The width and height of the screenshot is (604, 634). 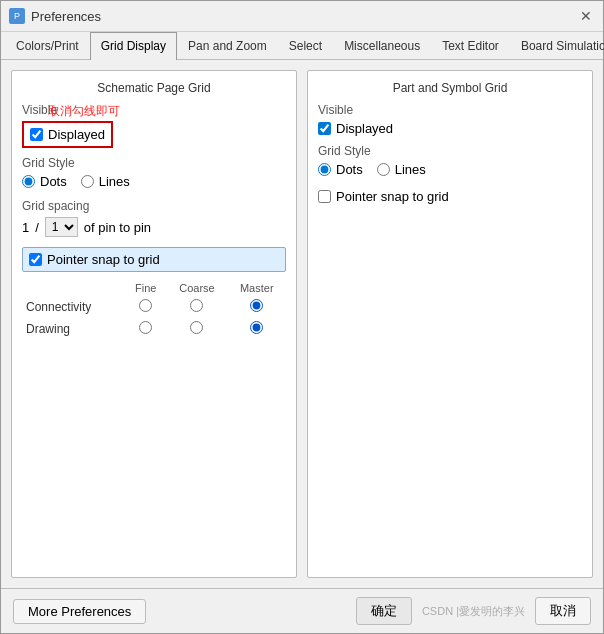 I want to click on part-panel-title: Part and Symbol Grid, so click(x=450, y=88).